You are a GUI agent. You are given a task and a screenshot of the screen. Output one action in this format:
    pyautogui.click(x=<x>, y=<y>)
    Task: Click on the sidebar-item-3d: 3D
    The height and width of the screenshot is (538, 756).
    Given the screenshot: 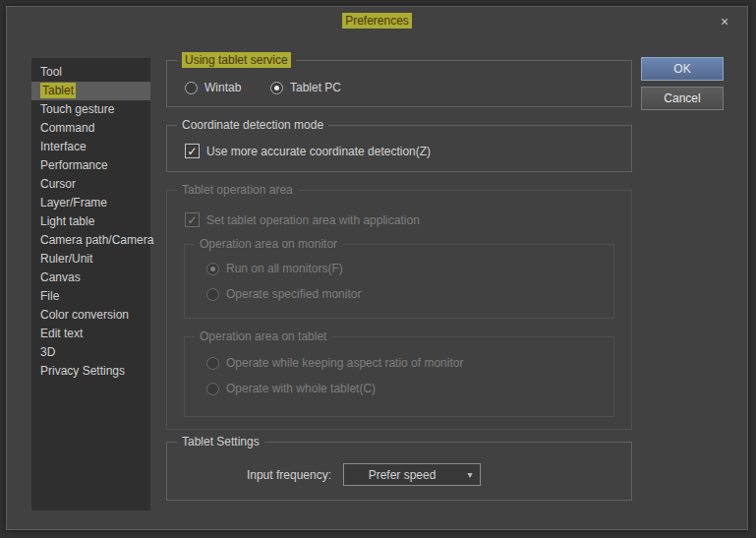 What is the action you would take?
    pyautogui.click(x=90, y=352)
    